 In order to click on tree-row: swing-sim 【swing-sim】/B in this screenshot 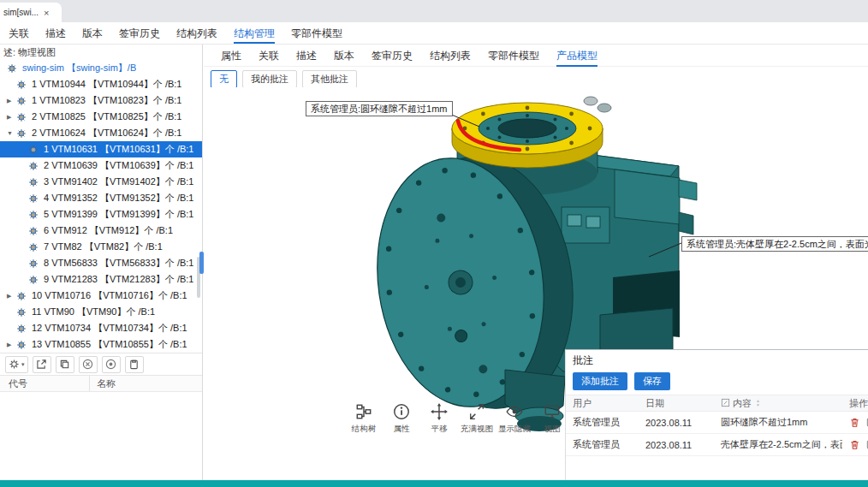, I will do `click(101, 68)`.